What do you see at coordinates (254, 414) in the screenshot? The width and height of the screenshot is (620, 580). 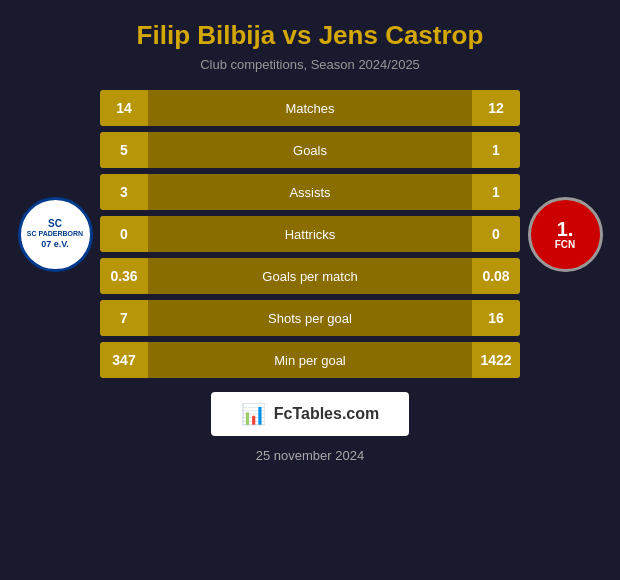 I see `brand-chart-icon: 📊` at bounding box center [254, 414].